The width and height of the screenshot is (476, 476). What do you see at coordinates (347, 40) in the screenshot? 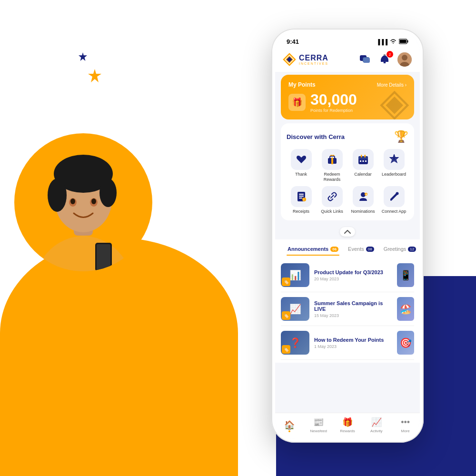
I see `status-bar: 9:41 ▐▐▐` at bounding box center [347, 40].